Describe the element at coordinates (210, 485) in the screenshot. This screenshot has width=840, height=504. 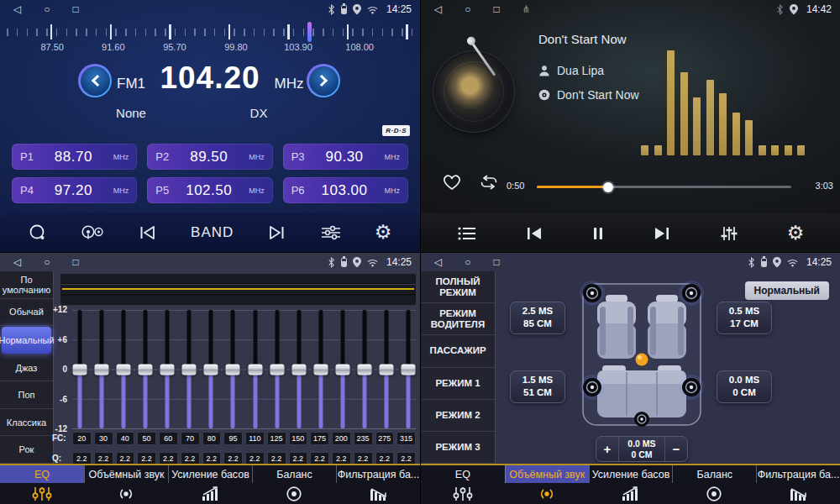
I see `tab-bass-boost: Усиление басов` at that location.